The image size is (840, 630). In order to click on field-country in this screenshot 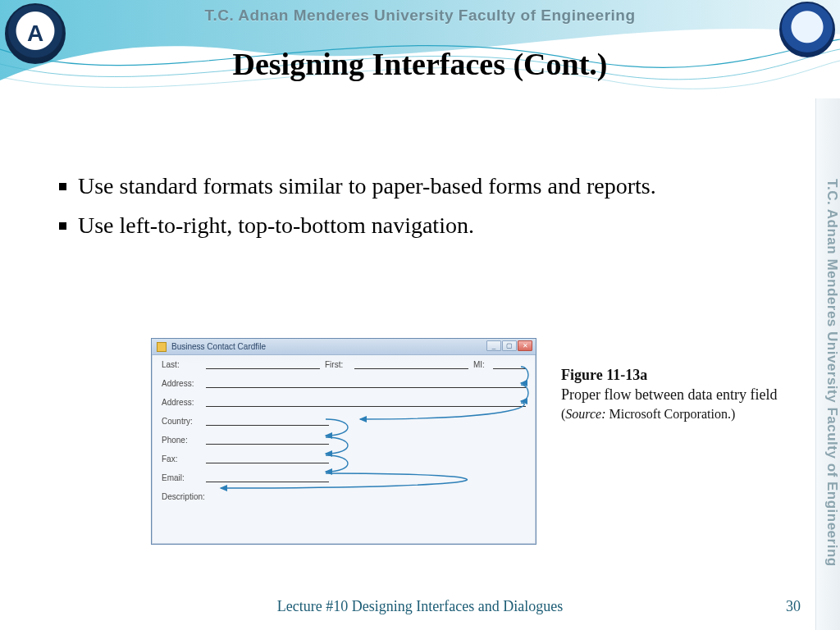, I will do `click(267, 425)`.